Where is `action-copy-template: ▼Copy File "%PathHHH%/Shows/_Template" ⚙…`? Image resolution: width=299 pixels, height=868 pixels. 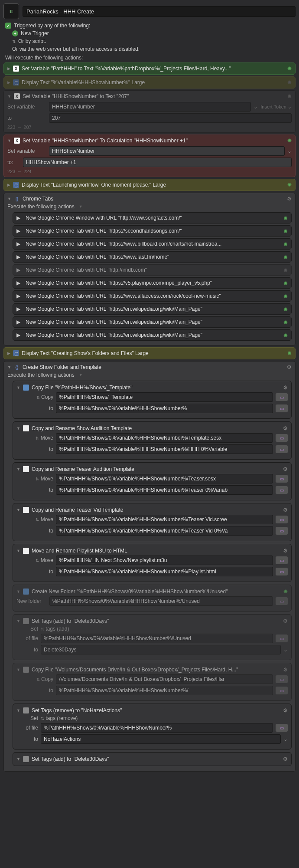 action-copy-template: ▼Copy File "%PathHHH%/Shows/_Template" ⚙… is located at coordinates (152, 400).